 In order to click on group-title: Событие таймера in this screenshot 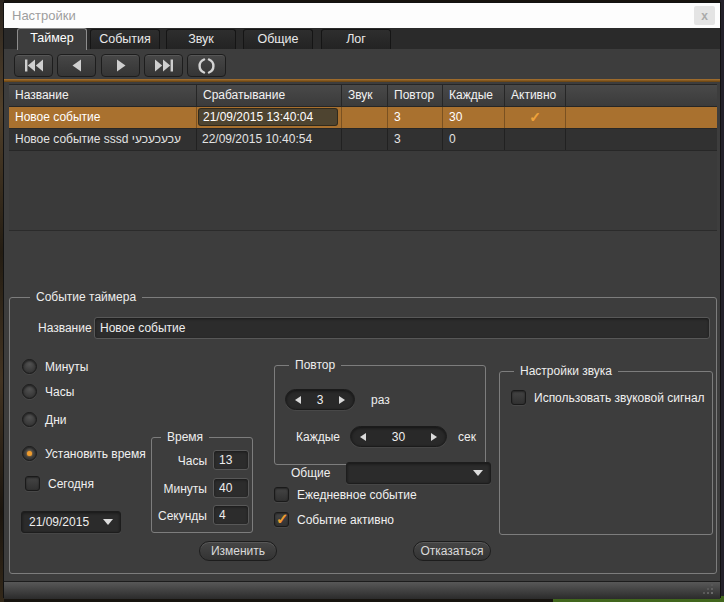, I will do `click(86, 298)`.